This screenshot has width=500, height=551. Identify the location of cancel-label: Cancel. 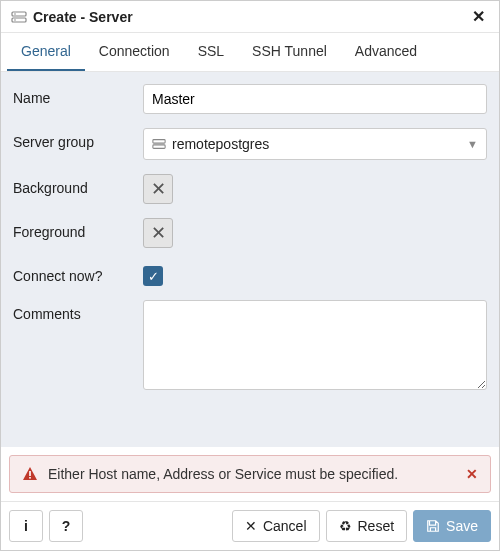
(285, 526).